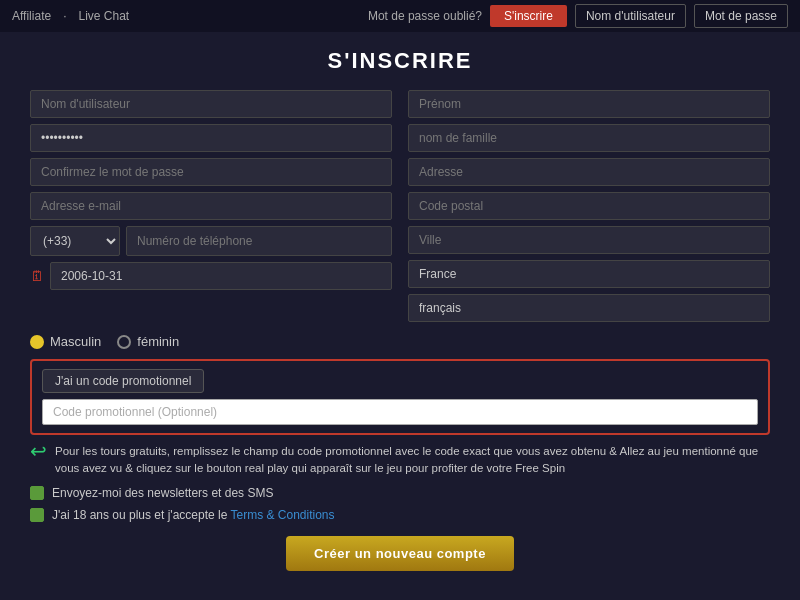 This screenshot has width=800, height=600. I want to click on newsletter-checkbox, so click(37, 493).